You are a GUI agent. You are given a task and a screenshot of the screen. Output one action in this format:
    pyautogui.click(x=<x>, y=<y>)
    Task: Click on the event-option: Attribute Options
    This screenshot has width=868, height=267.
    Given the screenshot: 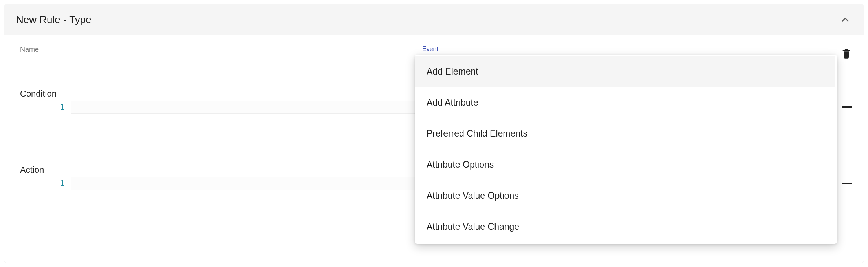 What is the action you would take?
    pyautogui.click(x=624, y=165)
    